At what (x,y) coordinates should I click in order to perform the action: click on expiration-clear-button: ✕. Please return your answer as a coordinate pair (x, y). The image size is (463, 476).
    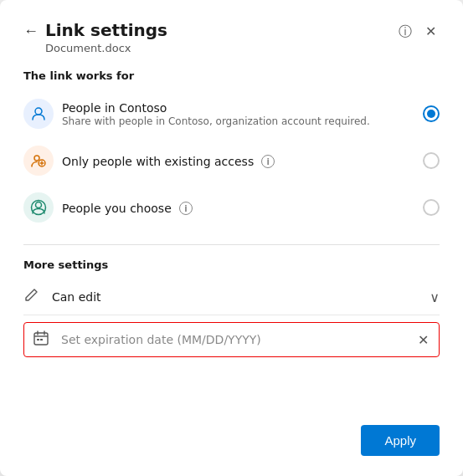
    Looking at the image, I should click on (424, 340).